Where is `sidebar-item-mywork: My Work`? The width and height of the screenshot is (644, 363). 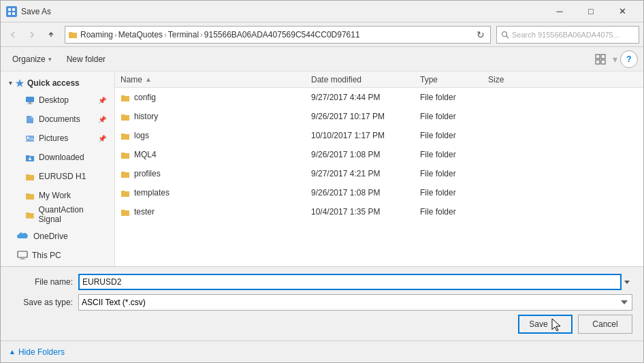 sidebar-item-mywork: My Work is located at coordinates (57, 195).